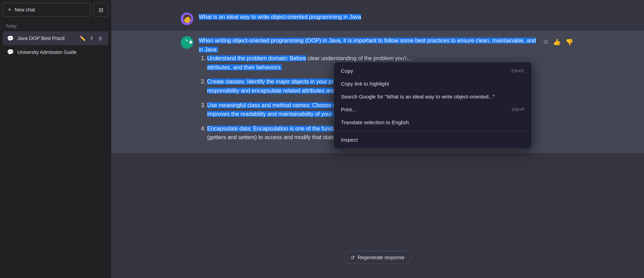  I want to click on user-message-content: What is an ideal way to write object-ori…, so click(386, 17).